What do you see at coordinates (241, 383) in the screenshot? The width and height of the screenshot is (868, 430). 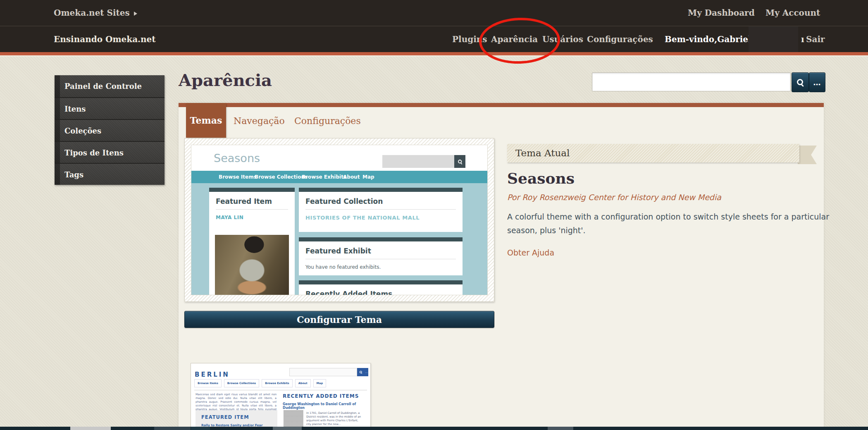 I see `berlin-nav-browse-collections: Browse Collections` at bounding box center [241, 383].